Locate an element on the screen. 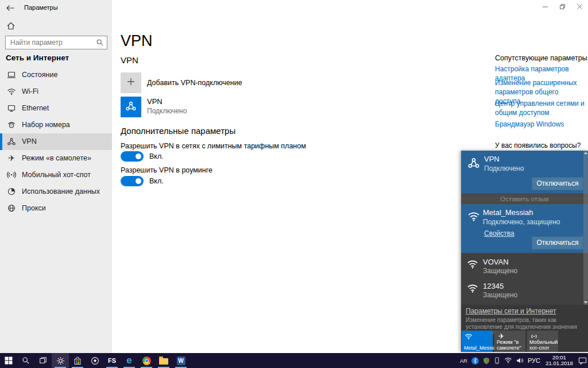 Image resolution: width=588 pixels, height=368 pixels. taskbar-search-icon is located at coordinates (26, 361).